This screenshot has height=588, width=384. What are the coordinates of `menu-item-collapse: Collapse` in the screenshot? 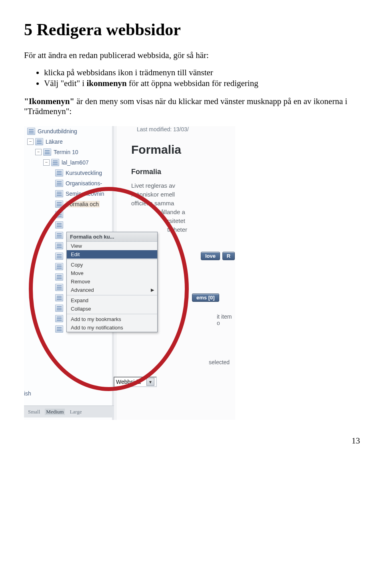 It's located at (112, 309).